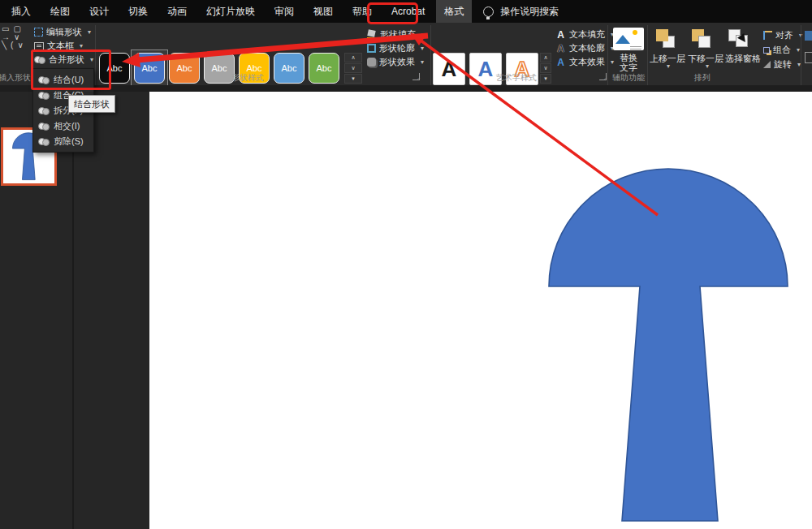 The height and width of the screenshot is (529, 812). Describe the element at coordinates (809, 36) in the screenshot. I see `size-height-icon` at that location.